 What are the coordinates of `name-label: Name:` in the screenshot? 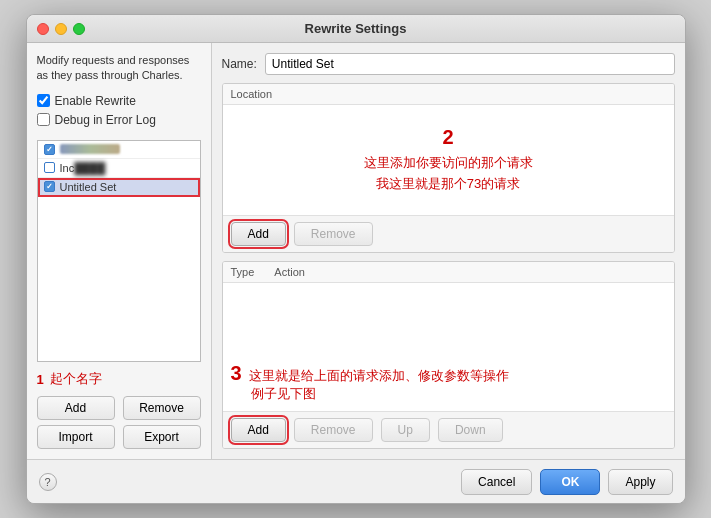 It's located at (240, 64).